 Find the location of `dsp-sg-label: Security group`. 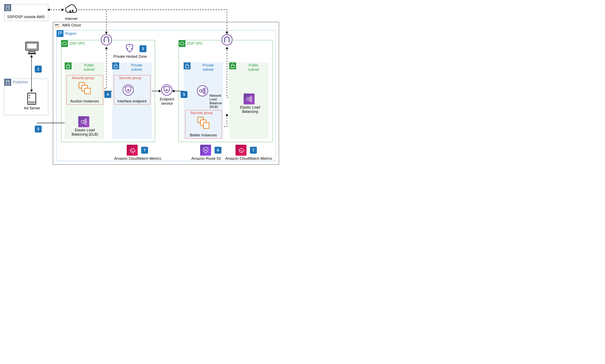

dsp-sg-label: Security group is located at coordinates (202, 113).